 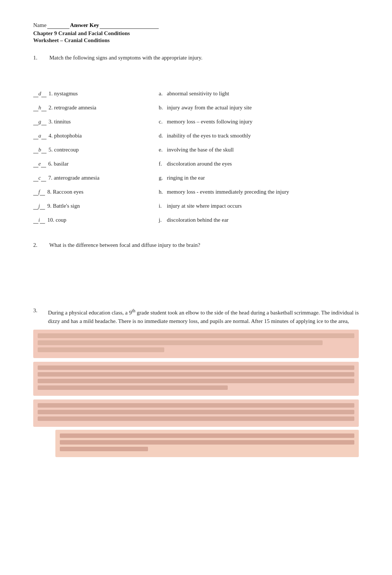 I want to click on q1-body: Match the following signs and symptoms w…, so click(x=126, y=58).